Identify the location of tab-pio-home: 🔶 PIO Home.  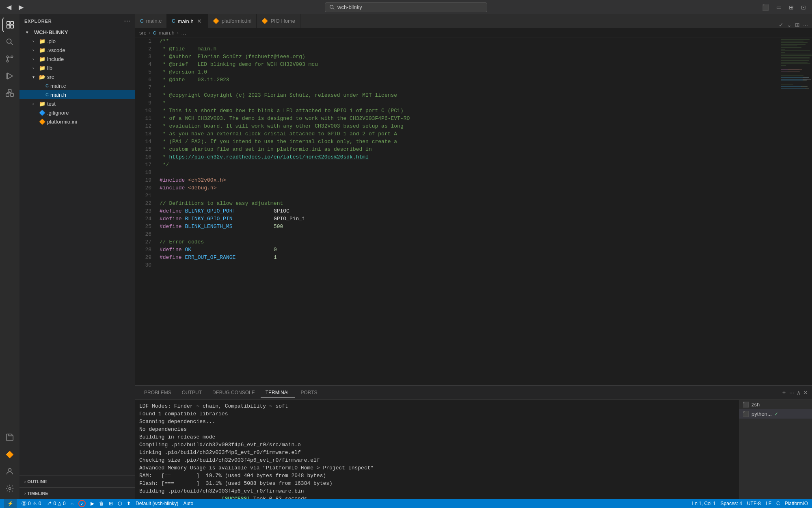
(279, 21).